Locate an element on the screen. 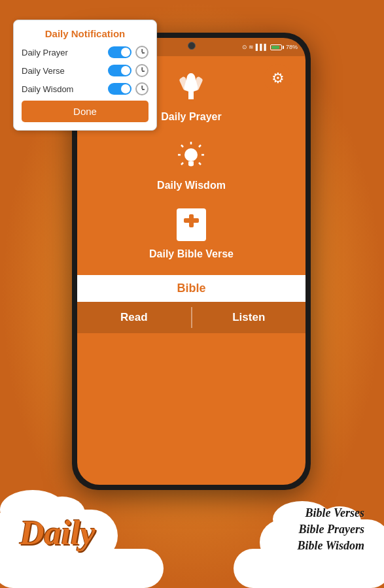 The height and width of the screenshot is (588, 384). lightbulb-icon is located at coordinates (191, 155).